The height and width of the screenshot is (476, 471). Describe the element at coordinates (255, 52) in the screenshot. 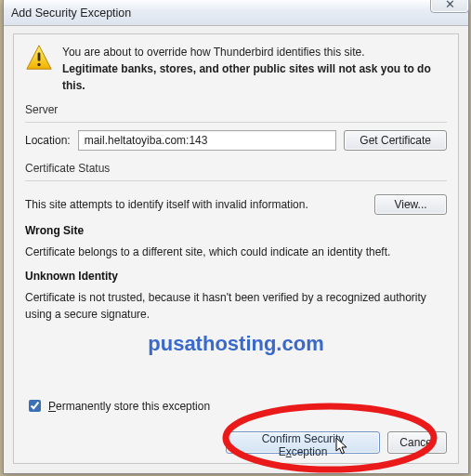

I see `warning-line-1: You are about to override how Thunderbir…` at that location.